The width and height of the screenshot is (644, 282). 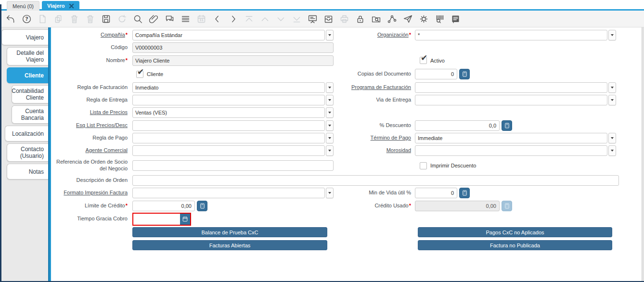 What do you see at coordinates (281, 19) in the screenshot?
I see `detail-record-icon` at bounding box center [281, 19].